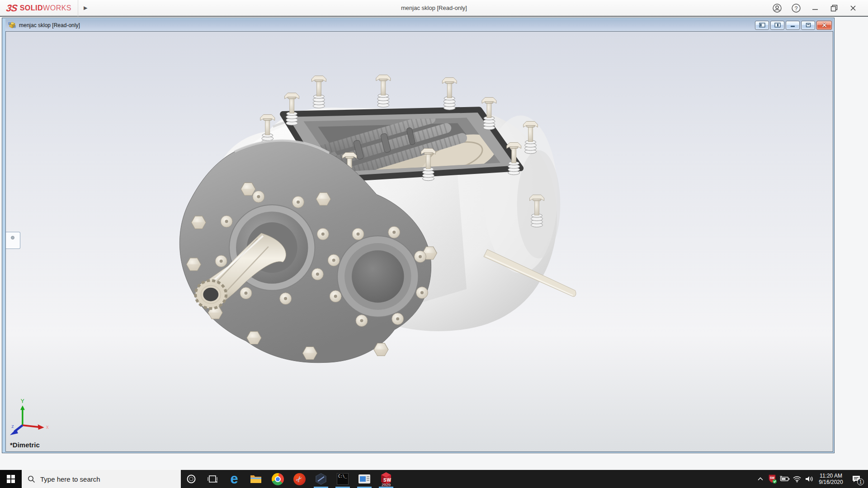 The width and height of the screenshot is (868, 488). Describe the element at coordinates (364, 479) in the screenshot. I see `taskbar-app-viewer` at that location.